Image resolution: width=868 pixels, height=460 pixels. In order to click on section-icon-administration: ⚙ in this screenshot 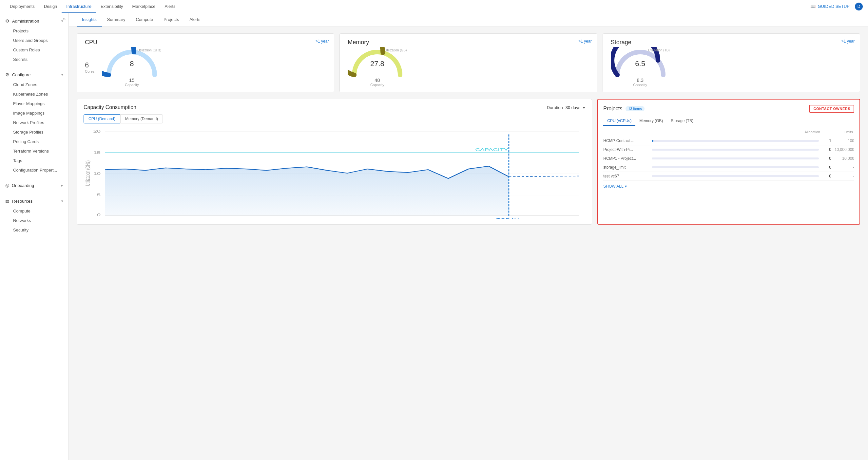, I will do `click(7, 21)`.